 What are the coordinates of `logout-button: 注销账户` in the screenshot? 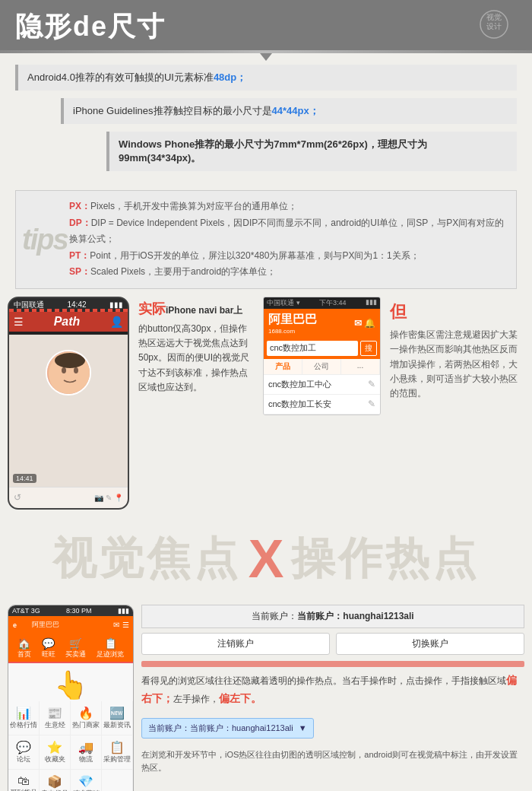 It's located at (236, 643).